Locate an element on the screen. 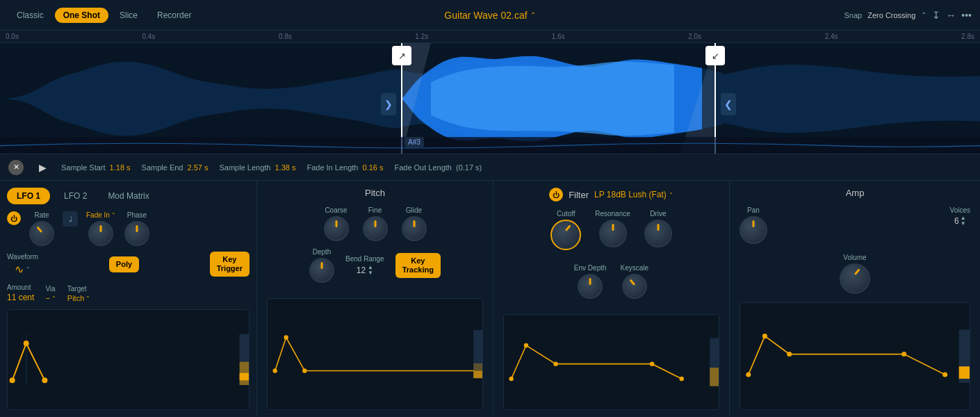 This screenshot has height=417, width=980. lfo-env-graph is located at coordinates (128, 360).